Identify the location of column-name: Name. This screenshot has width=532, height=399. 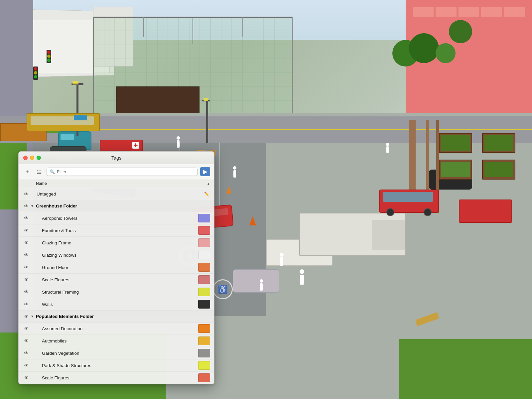
(120, 184).